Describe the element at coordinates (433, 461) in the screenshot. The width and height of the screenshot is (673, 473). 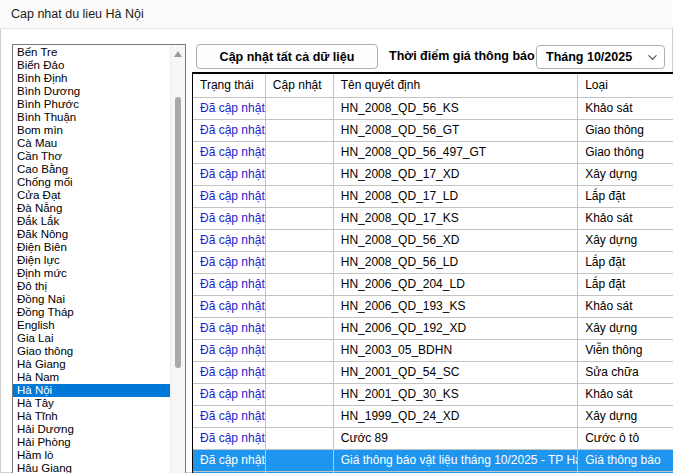
I see `table-row: Đã cập nhật Giá thông báo vật liệu tháng…` at that location.